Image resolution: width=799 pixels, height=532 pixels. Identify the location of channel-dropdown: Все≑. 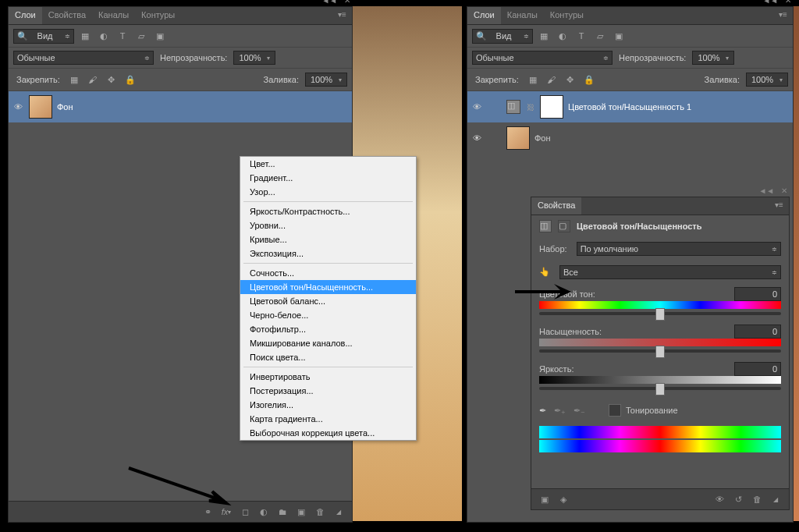
(670, 272).